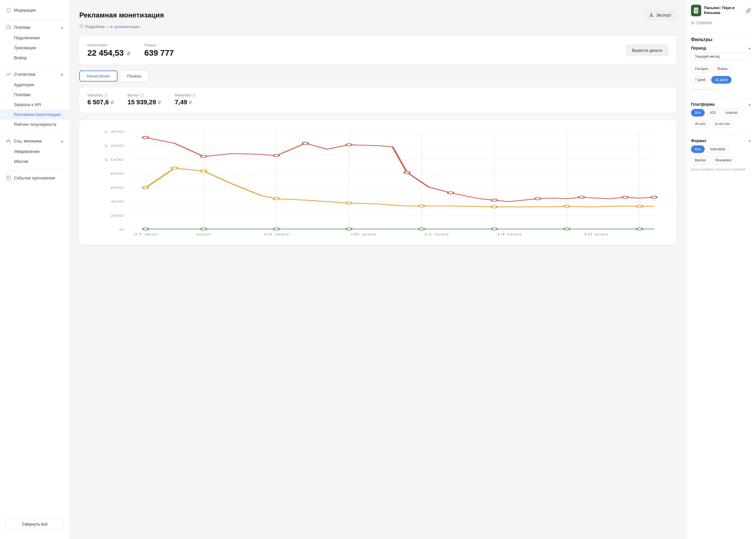 This screenshot has height=539, width=756. I want to click on svg-text: 400, so click(117, 202).